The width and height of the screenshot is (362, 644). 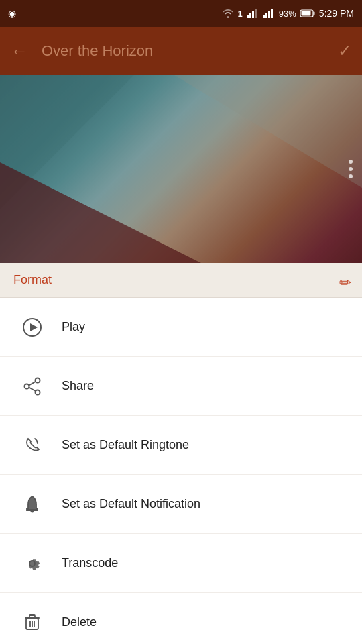 What do you see at coordinates (181, 13) in the screenshot?
I see `status-bar: ◉ 1 93% 5:29 PM` at bounding box center [181, 13].